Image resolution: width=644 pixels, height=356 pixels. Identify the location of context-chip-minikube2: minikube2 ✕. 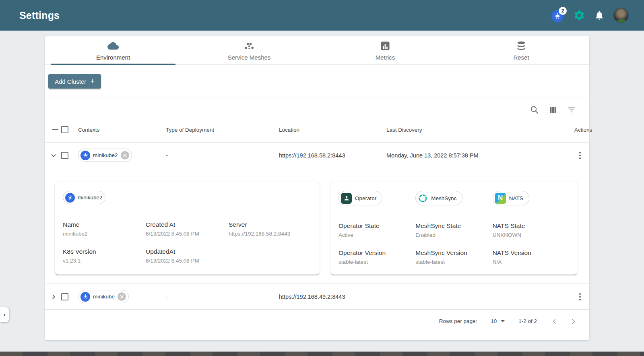
(105, 155).